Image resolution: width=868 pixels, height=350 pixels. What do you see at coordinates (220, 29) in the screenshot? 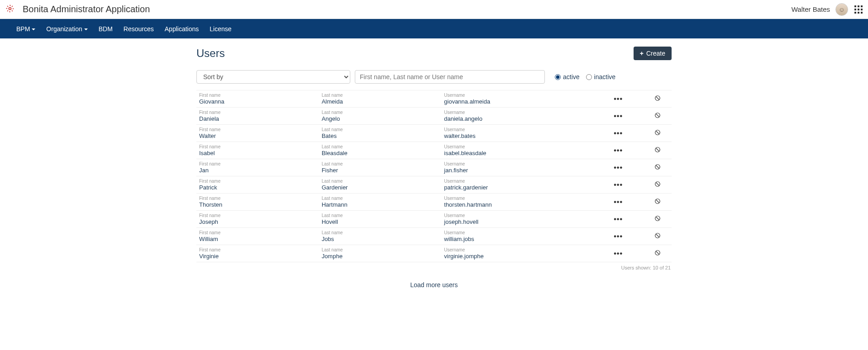
I see `nav-license-label: License` at bounding box center [220, 29].